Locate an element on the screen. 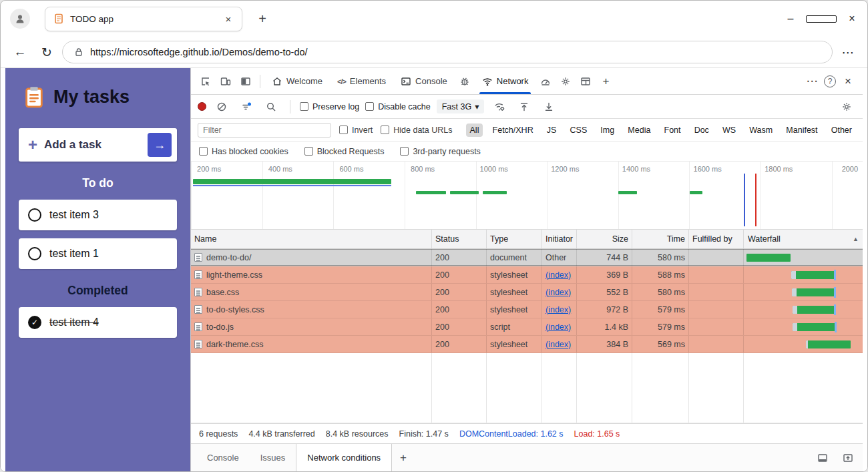 The image size is (868, 472). devtools-more-menu: ⋯ is located at coordinates (812, 81).